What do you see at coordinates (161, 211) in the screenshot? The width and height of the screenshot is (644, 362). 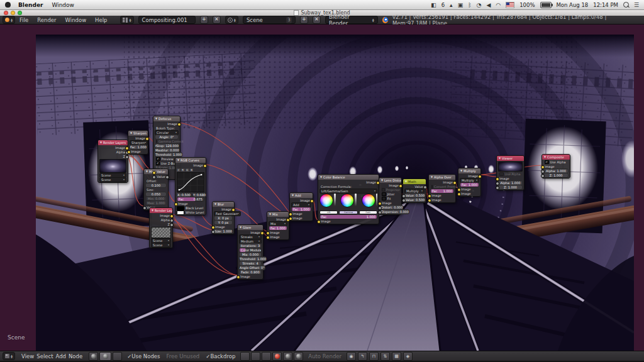 I see `node-header-render-layers-2: ▼Render Layers` at bounding box center [161, 211].